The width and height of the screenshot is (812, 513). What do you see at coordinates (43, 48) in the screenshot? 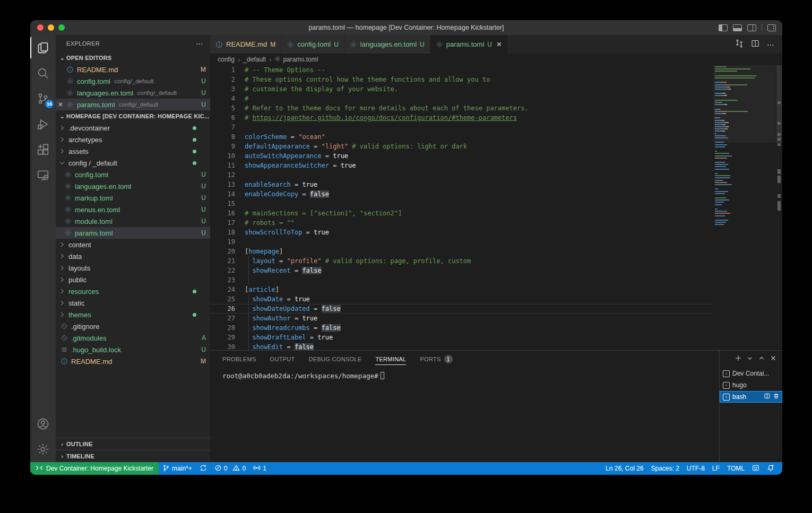
I see `activity-explorer-icon` at bounding box center [43, 48].